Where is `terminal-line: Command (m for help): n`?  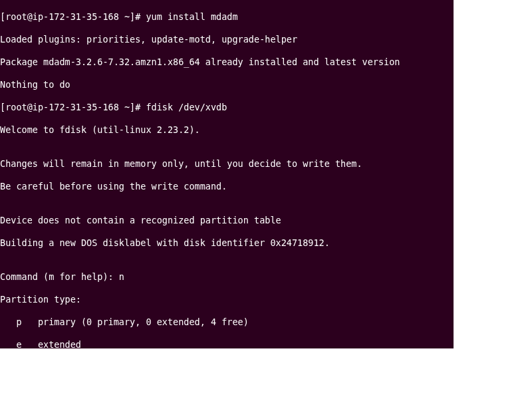 terminal-line: Command (m for help): n is located at coordinates (227, 277).